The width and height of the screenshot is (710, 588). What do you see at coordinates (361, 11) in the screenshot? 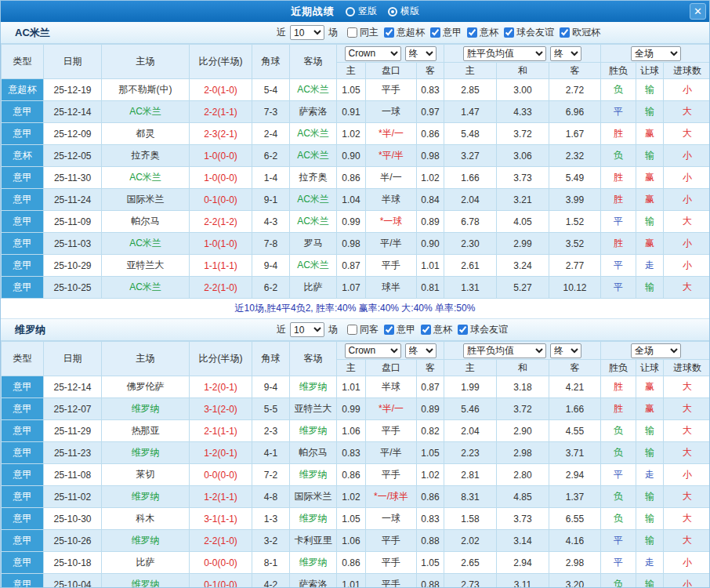
I see `layout-option-vertical: 竖版` at bounding box center [361, 11].